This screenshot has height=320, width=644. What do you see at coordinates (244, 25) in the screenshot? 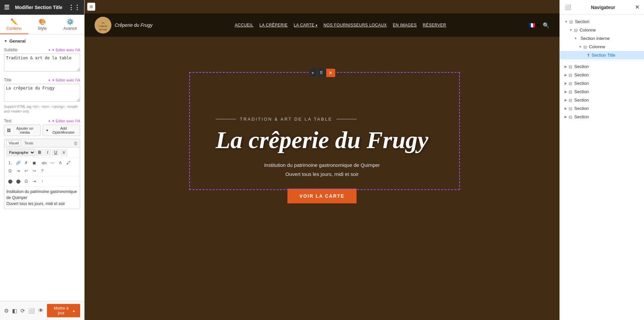
I see `nav-accueil: ACCUEIL` at bounding box center [244, 25].